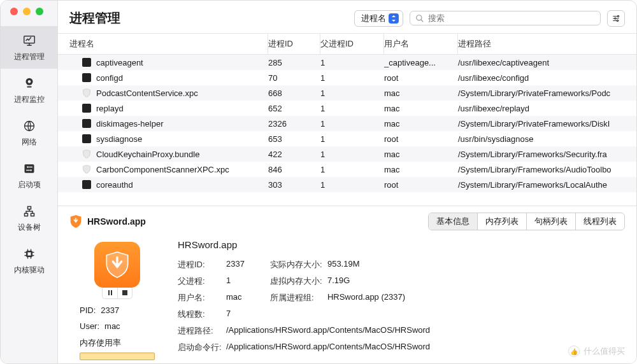  Describe the element at coordinates (347, 154) in the screenshot. I see `table-row: CloudKeychainProxy.bundle4221mac/System/…` at that location.